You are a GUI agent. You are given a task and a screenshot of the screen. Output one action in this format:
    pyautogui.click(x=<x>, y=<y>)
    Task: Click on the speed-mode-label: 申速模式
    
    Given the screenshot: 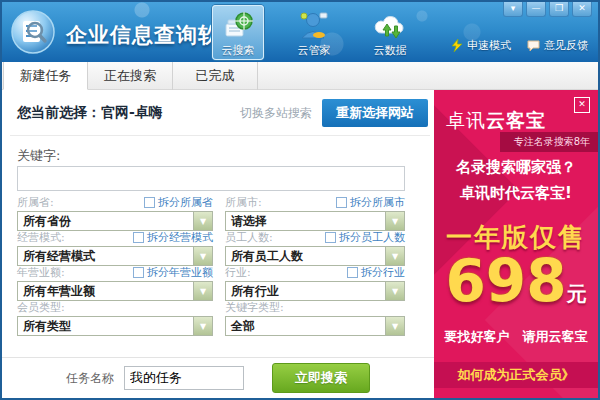 What is the action you would take?
    pyautogui.click(x=489, y=46)
    